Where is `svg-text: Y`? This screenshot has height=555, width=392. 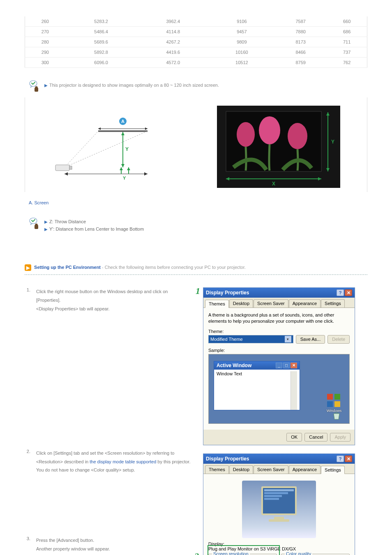 svg-text: Y is located at coordinates (127, 149).